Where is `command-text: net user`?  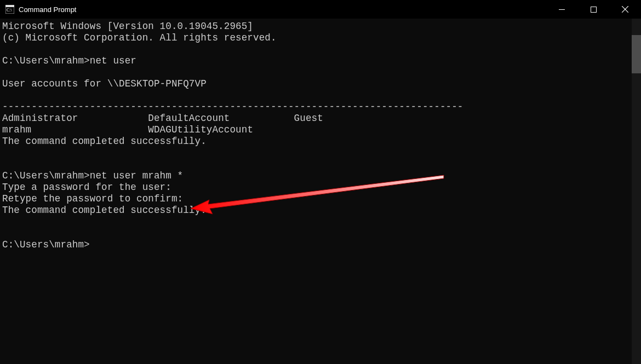
command-text: net user is located at coordinates (113, 61).